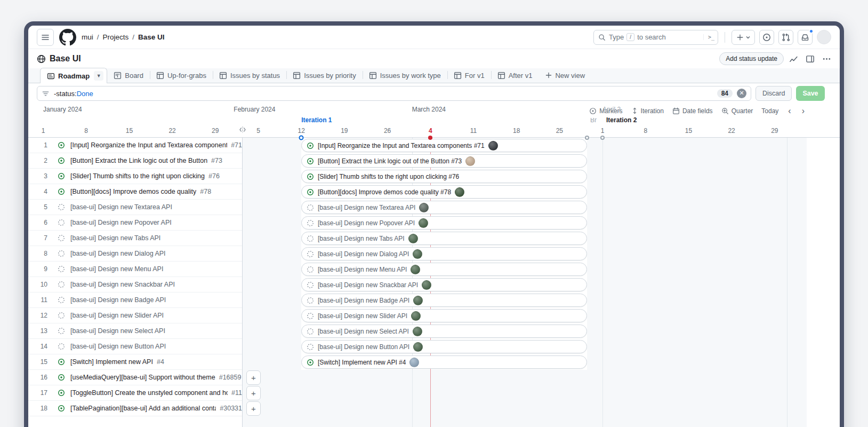 The width and height of the screenshot is (868, 427). Describe the element at coordinates (656, 37) in the screenshot. I see `search-input: Type / to search >_` at that location.